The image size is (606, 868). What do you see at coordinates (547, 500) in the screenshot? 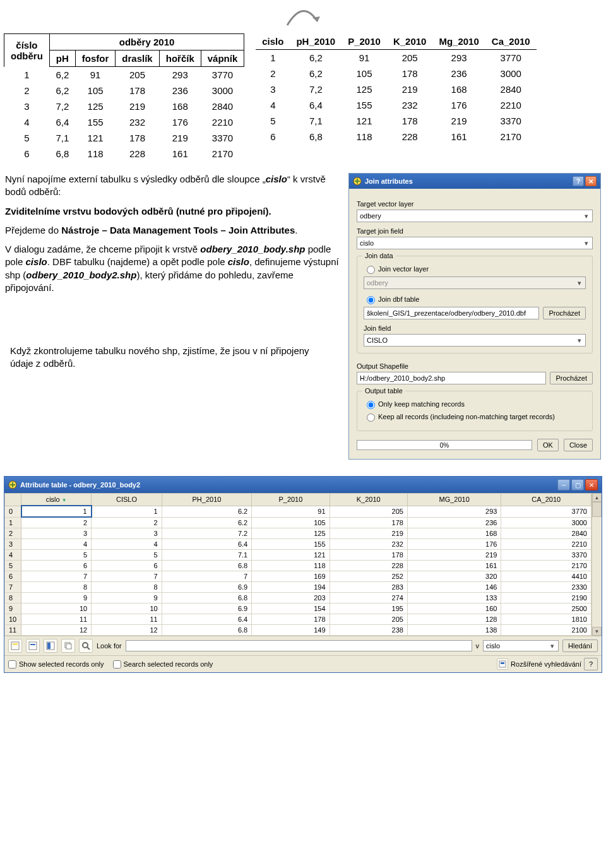
I see `col-ca2010: CA_2010` at bounding box center [547, 500].